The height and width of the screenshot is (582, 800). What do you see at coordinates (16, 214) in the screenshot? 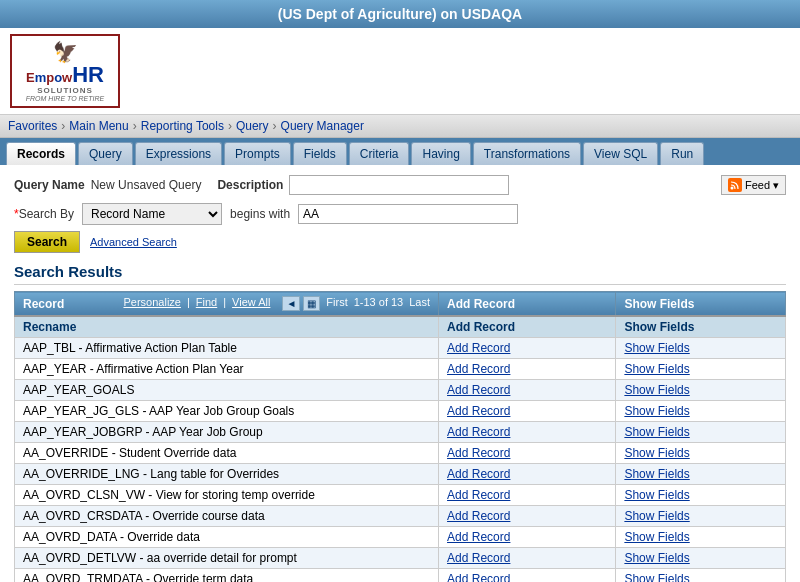
I see `required-star: *` at bounding box center [16, 214].